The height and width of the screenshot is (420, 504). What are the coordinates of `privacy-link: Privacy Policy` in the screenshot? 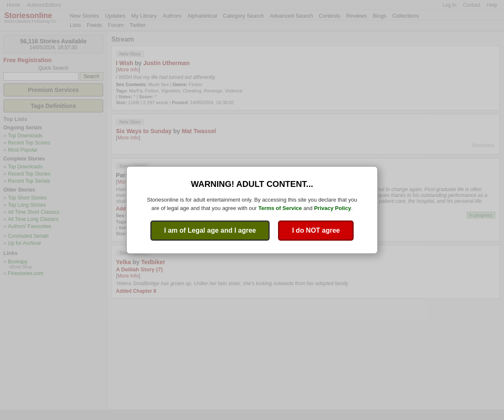 It's located at (333, 208).